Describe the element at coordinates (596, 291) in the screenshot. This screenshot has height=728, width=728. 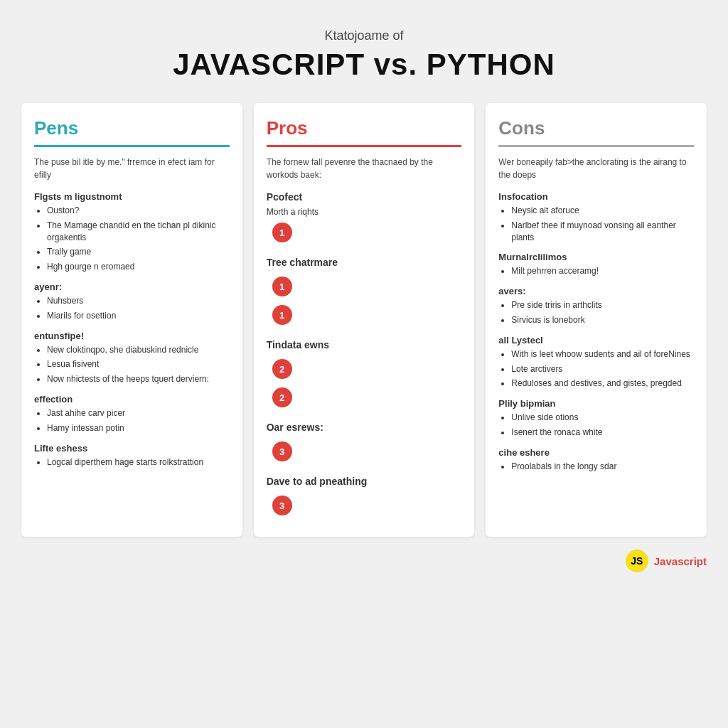
I see `cons-section-3-title: avers:` at that location.